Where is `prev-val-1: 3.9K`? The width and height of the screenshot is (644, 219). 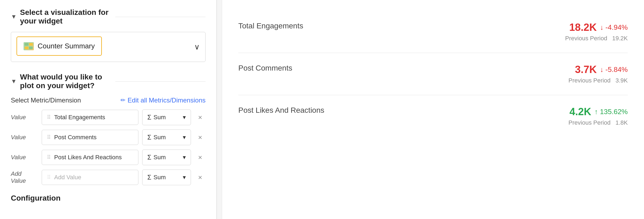 prev-val-1: 3.9K is located at coordinates (622, 81).